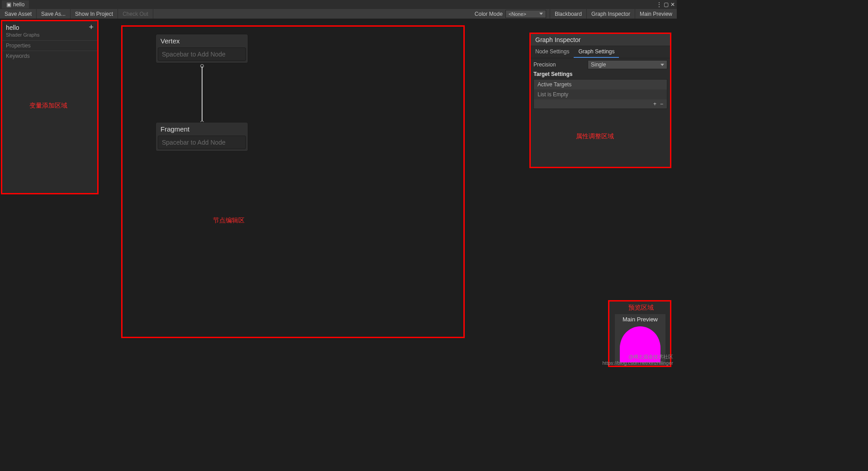  Describe the element at coordinates (202, 54) in the screenshot. I see `vertex-node-hint: Spacebar to Add Node` at that location.